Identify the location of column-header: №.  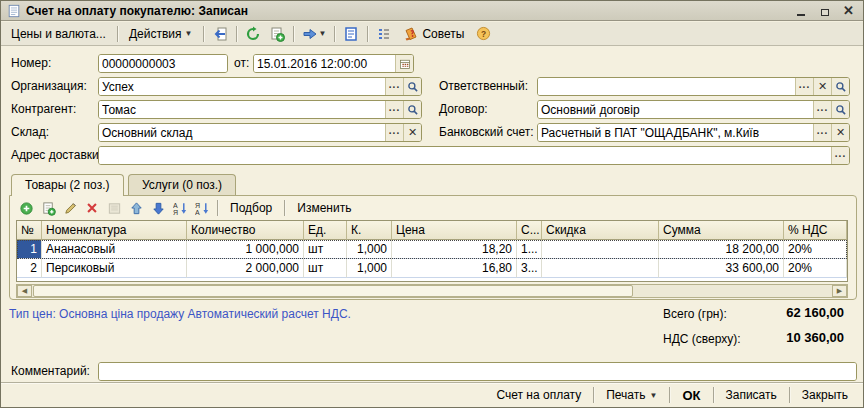
(30, 230).